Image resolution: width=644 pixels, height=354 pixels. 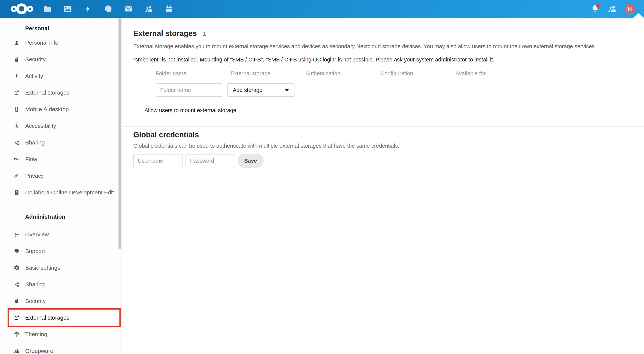 What do you see at coordinates (385, 110) in the screenshot?
I see `allow-mount-row: Allow users to mount external storage` at bounding box center [385, 110].